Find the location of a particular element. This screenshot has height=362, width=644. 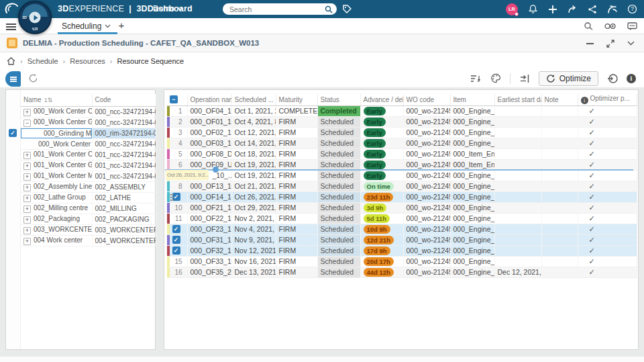

operation-name-cell: 000_OF32_10_... is located at coordinates (209, 251).